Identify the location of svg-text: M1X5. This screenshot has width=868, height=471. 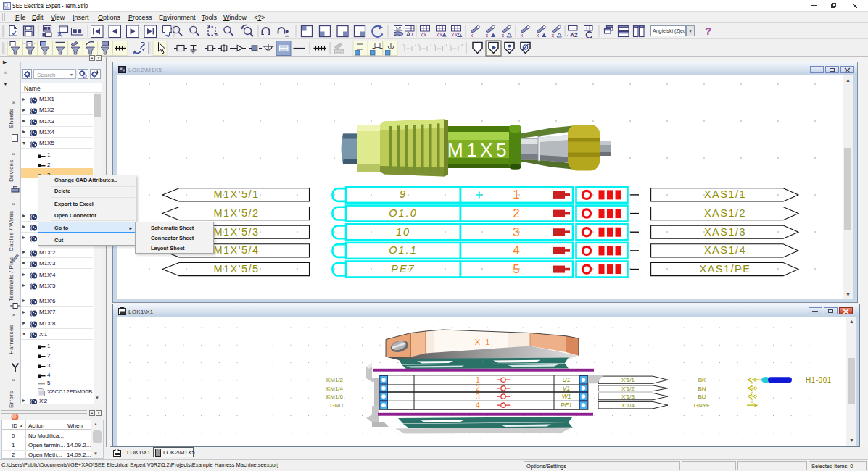
(479, 150).